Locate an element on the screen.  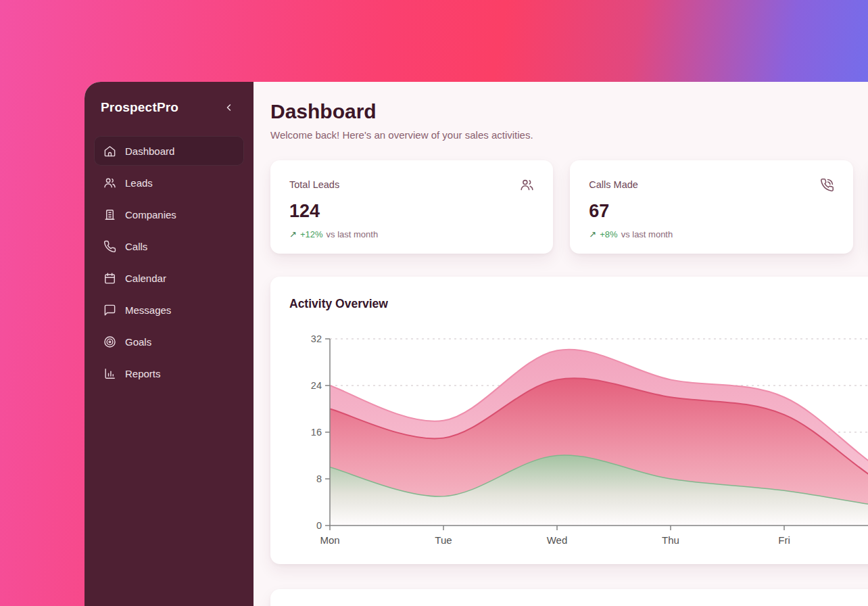
chevron-left-icon is located at coordinates (229, 108).